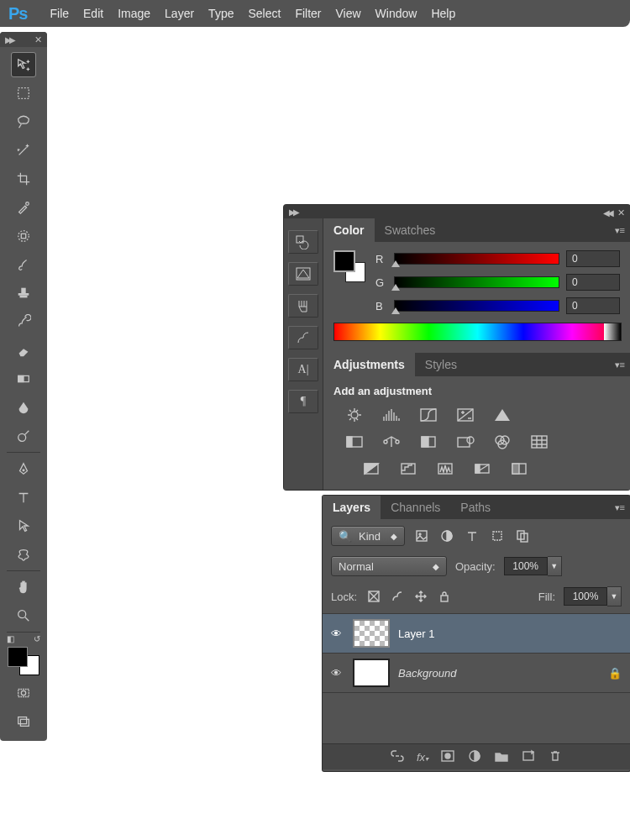 The width and height of the screenshot is (630, 840). Describe the element at coordinates (349, 230) in the screenshot. I see `tab-color: Color` at that location.